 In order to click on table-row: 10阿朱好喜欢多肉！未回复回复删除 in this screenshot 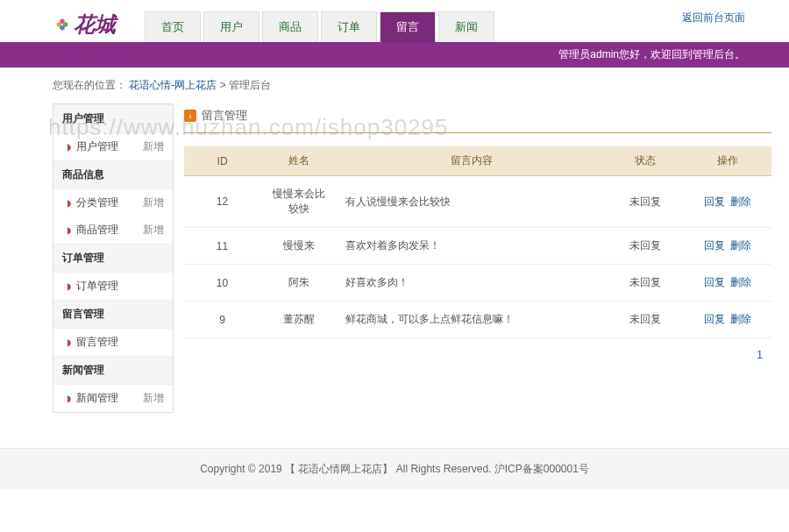, I will do `click(478, 283)`.